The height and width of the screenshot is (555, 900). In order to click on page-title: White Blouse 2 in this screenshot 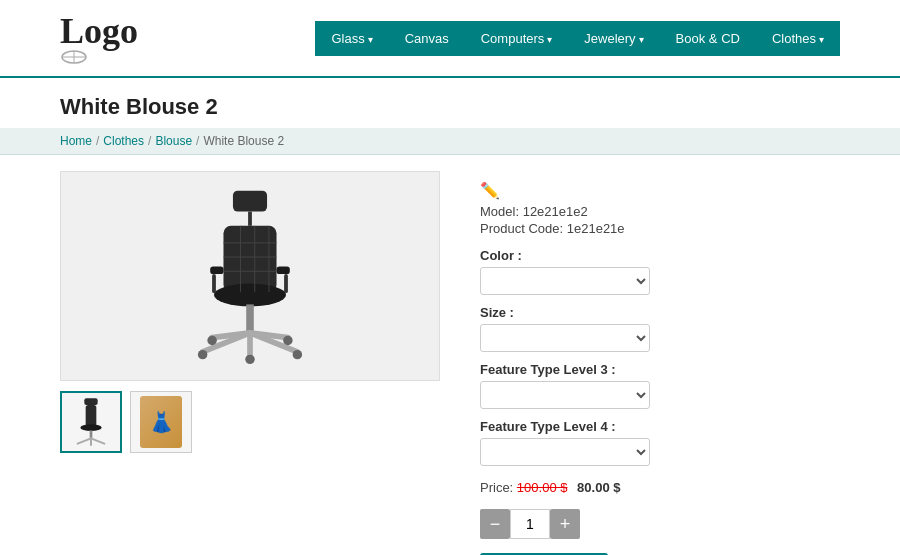, I will do `click(450, 107)`.